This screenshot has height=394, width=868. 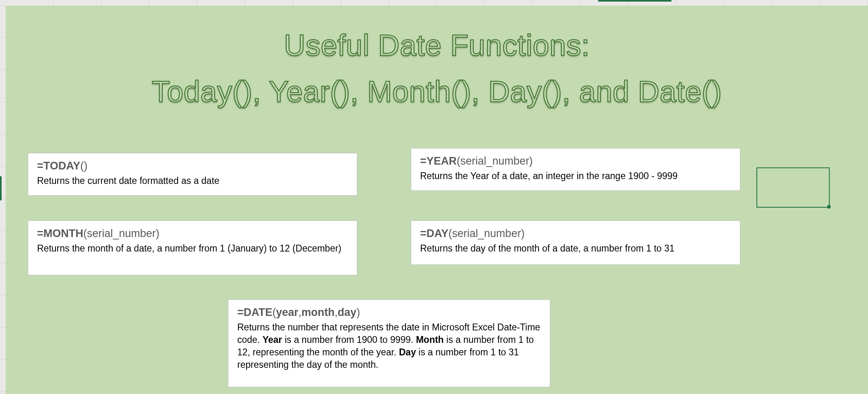 What do you see at coordinates (576, 161) in the screenshot?
I see `function-signature: =YEAR(serial_number)` at bounding box center [576, 161].